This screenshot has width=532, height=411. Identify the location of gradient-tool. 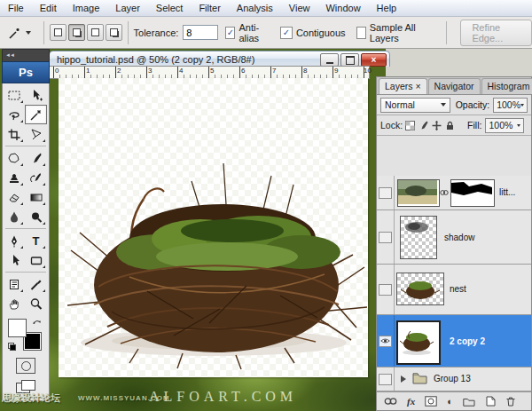
(35, 197).